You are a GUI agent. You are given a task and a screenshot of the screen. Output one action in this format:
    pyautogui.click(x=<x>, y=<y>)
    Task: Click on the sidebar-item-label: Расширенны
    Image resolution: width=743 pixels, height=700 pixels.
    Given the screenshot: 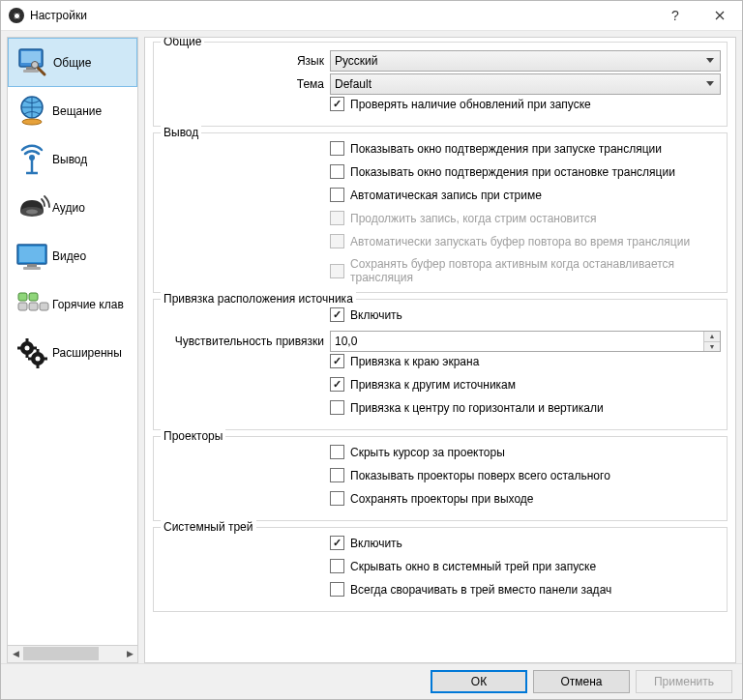 What is the action you would take?
    pyautogui.click(x=87, y=353)
    